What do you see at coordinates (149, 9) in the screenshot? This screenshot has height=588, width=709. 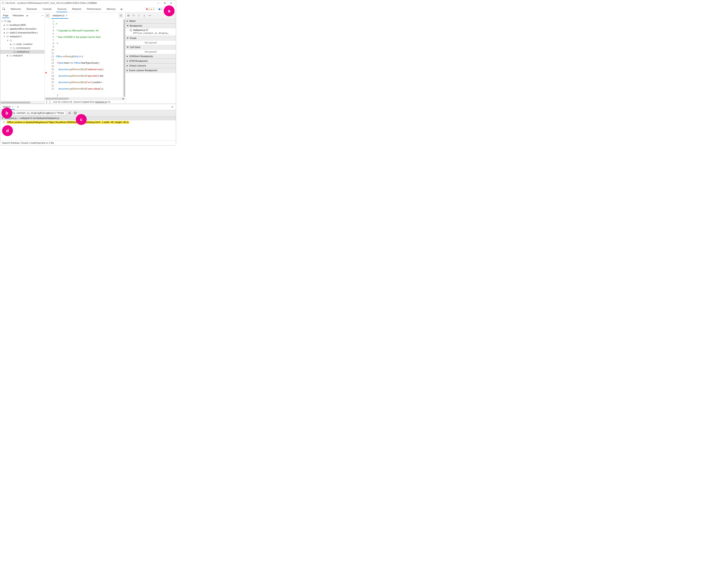 I see `error-count: 1` at bounding box center [149, 9].